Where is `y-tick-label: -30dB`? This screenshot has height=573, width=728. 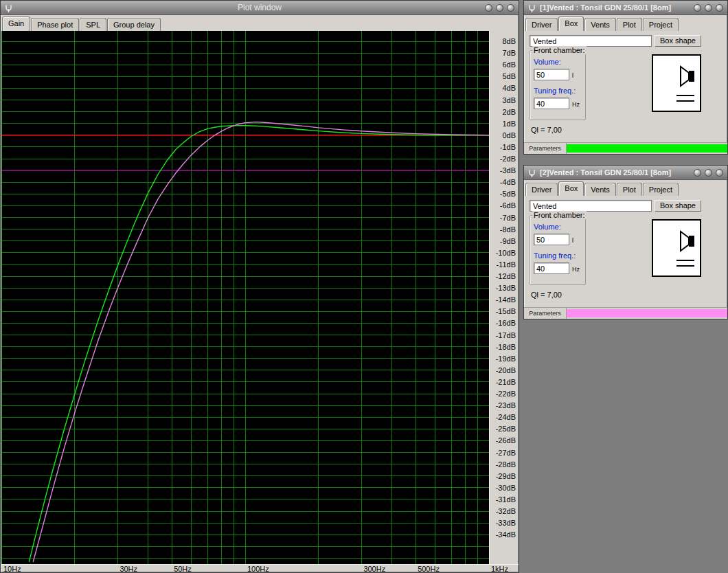 y-tick-label: -30dB is located at coordinates (505, 488).